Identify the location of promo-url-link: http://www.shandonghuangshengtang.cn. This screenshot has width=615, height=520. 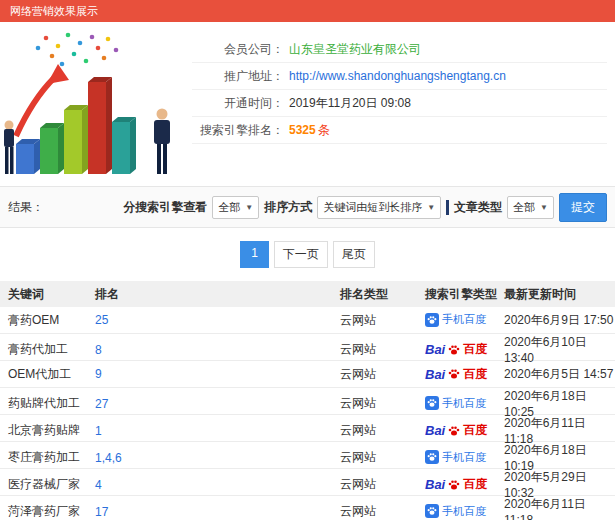
(398, 76).